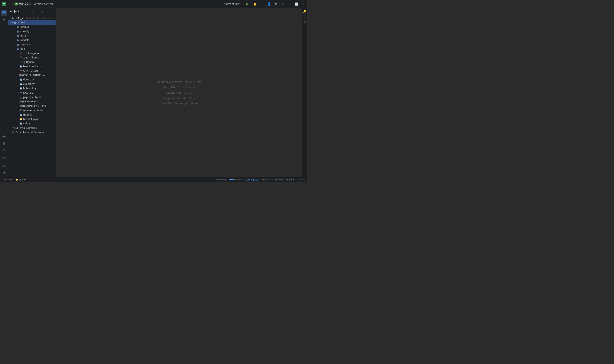 The image size is (614, 364). What do you see at coordinates (32, 62) in the screenshot?
I see `tree-item-gitignore: › .gitignore` at bounding box center [32, 62].